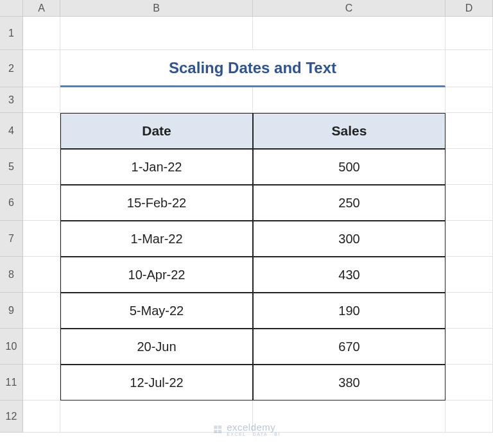 The image size is (493, 448). What do you see at coordinates (157, 131) in the screenshot?
I see `table-header-date: Date` at bounding box center [157, 131].